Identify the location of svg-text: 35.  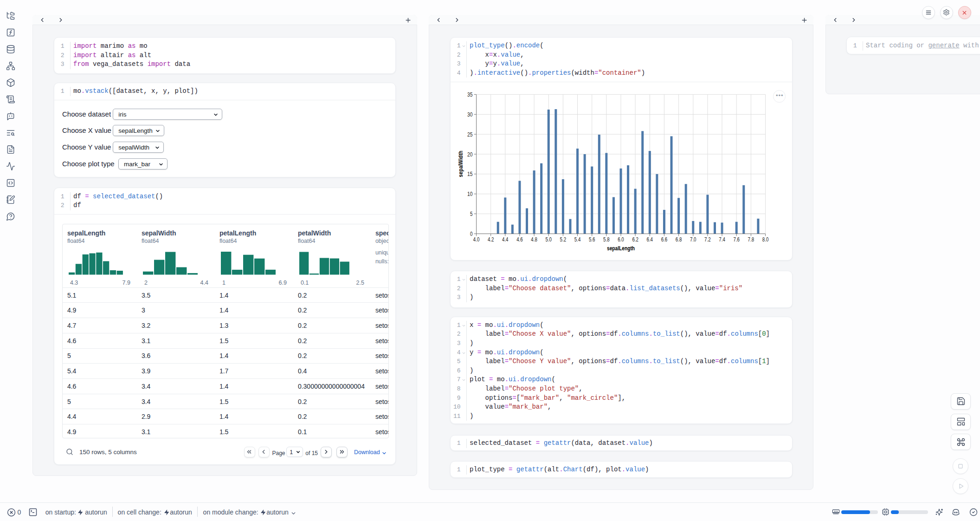
(470, 95).